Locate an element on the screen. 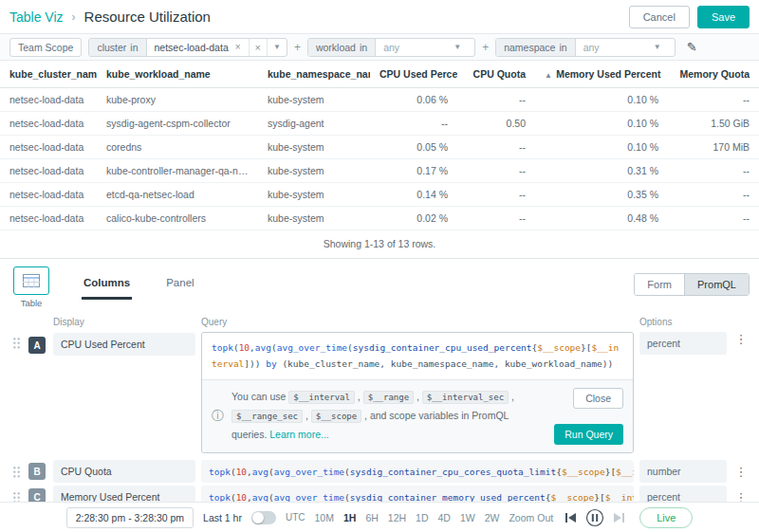 The height and width of the screenshot is (532, 759). query-letter-badge: A is located at coordinates (37, 345).